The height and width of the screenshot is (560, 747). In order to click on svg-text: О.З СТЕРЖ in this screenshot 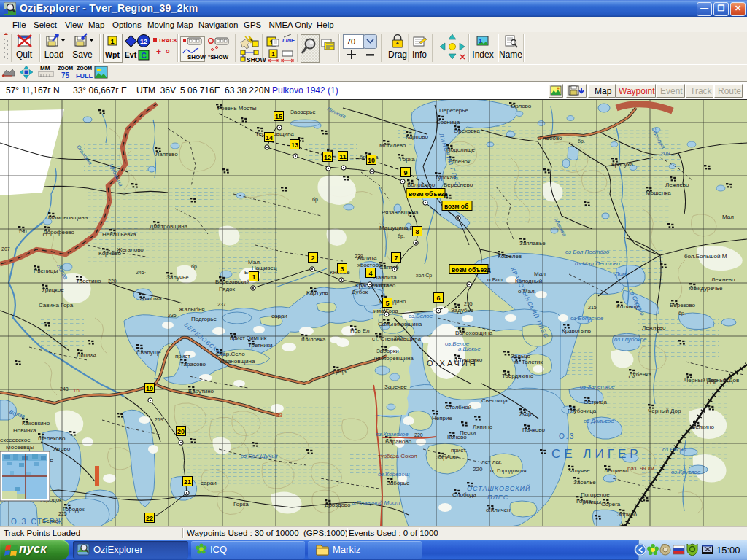, I will do `click(38, 522)`.